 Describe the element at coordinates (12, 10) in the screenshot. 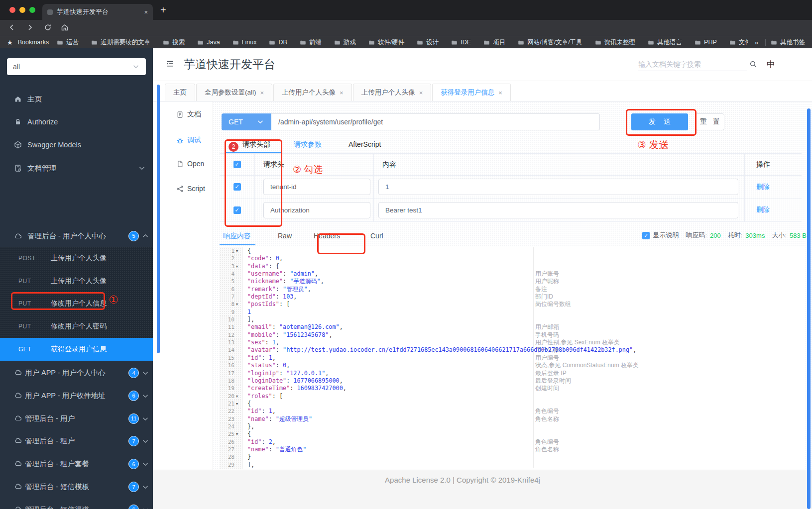

I see `window-close-button` at that location.